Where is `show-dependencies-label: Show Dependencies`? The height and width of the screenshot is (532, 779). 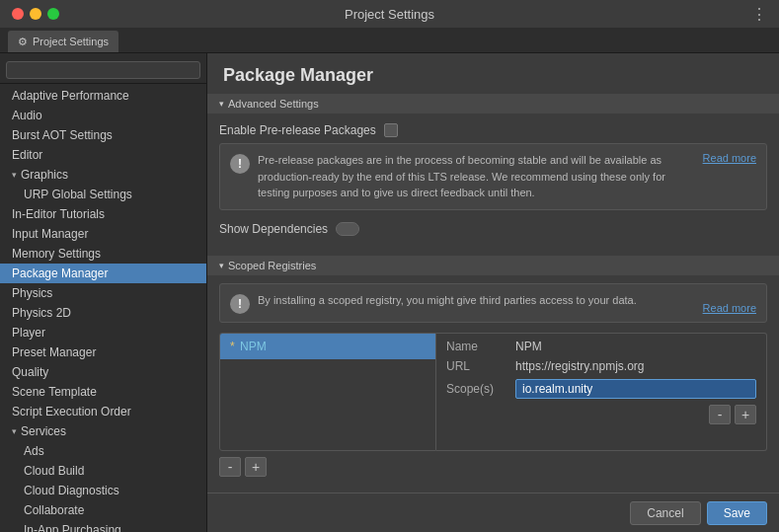
show-dependencies-label: Show Dependencies is located at coordinates (273, 229).